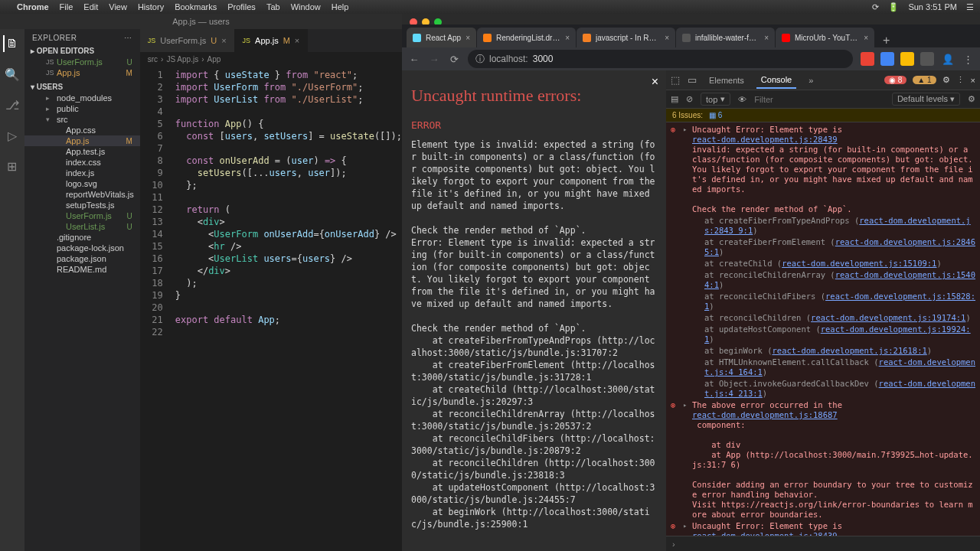  What do you see at coordinates (83, 259) in the screenshot?
I see `file-item: package.json` at bounding box center [83, 259].